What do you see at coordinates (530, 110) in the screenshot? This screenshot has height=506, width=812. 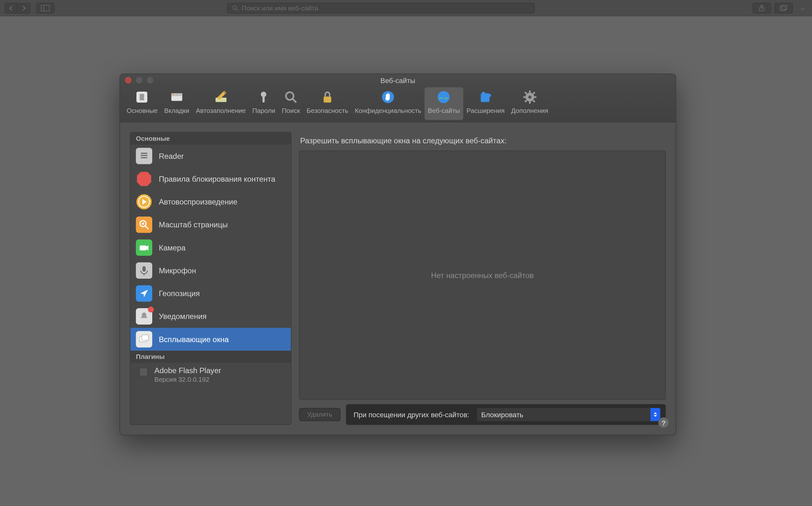 I see `tab-label: Дополнения` at bounding box center [530, 110].